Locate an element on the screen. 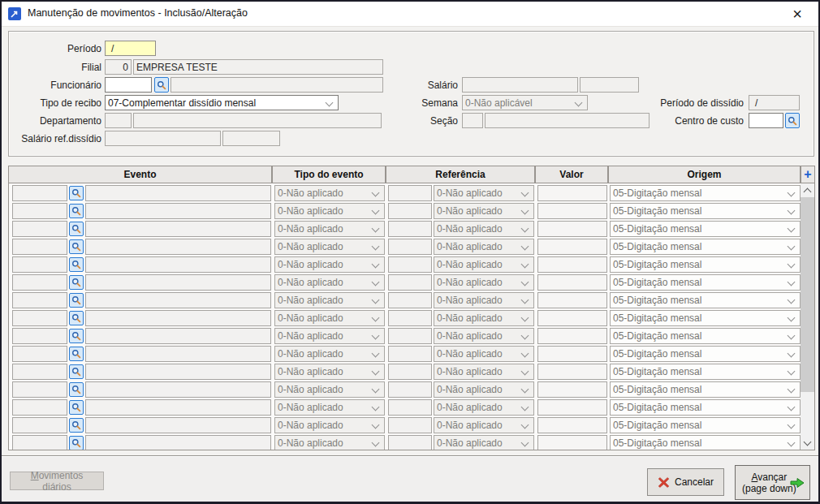 Image resolution: width=820 pixels, height=504 pixels. scrollbar-thumb is located at coordinates (807, 295).